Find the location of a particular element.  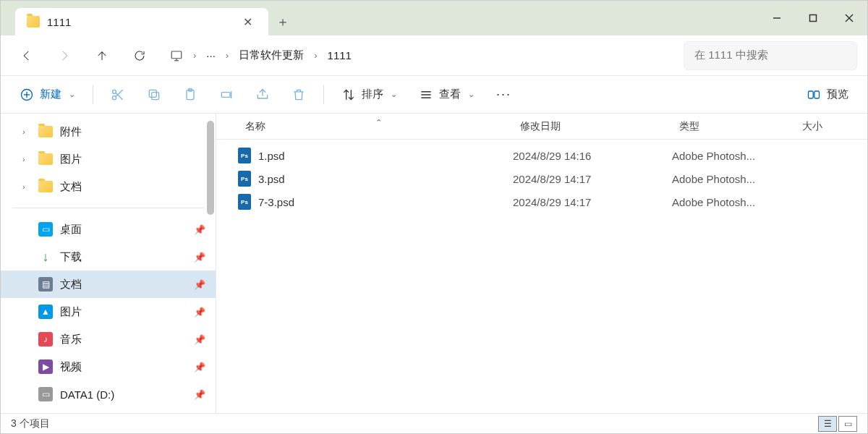

breadcrumb-parent: 日常软件更新 is located at coordinates (271, 55).